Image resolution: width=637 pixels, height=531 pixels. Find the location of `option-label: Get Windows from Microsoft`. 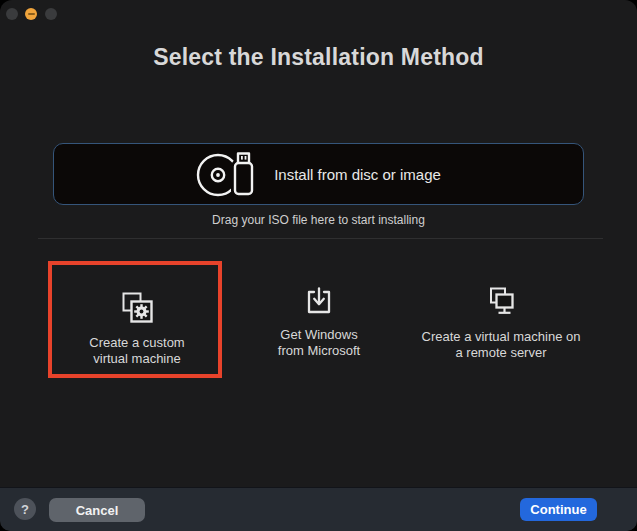

option-label: Get Windows from Microsoft is located at coordinates (319, 343).